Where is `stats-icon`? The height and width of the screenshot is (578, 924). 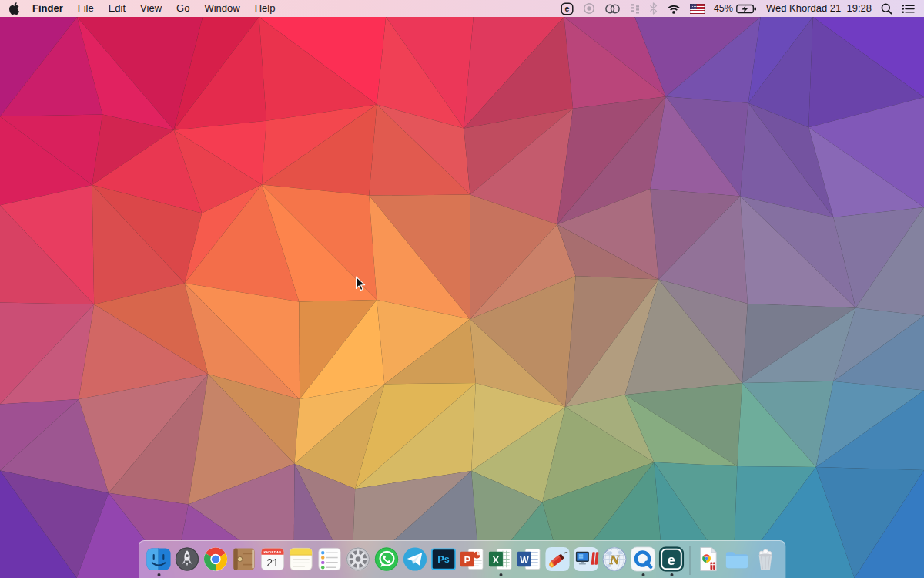
stats-icon is located at coordinates (634, 8).